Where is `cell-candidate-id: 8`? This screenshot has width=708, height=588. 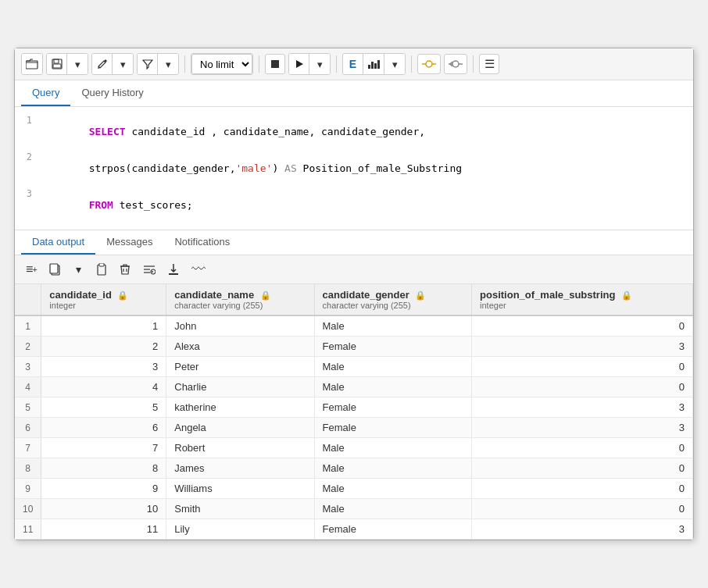
cell-candidate-id: 8 is located at coordinates (104, 469).